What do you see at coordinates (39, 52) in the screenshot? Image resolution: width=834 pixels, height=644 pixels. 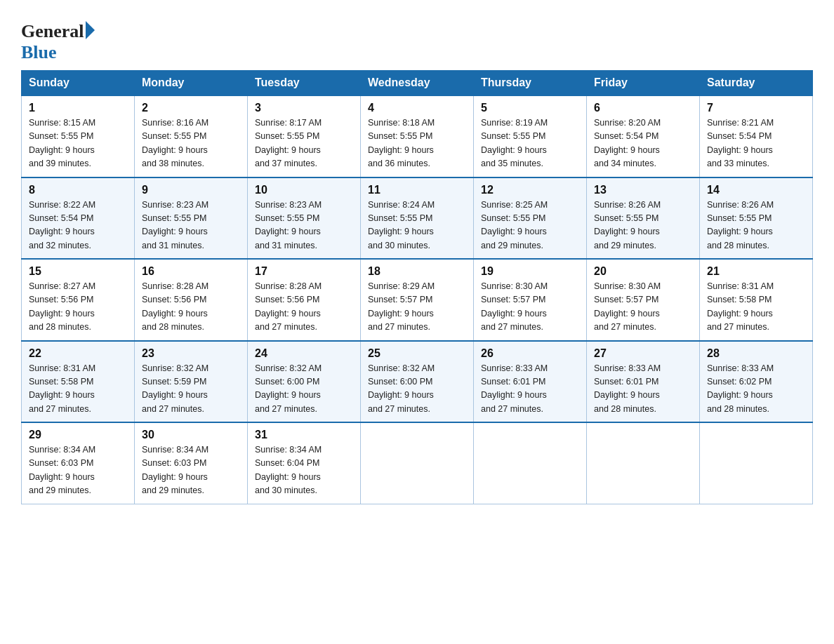 I see `logo-text-blue: Blue` at bounding box center [39, 52].